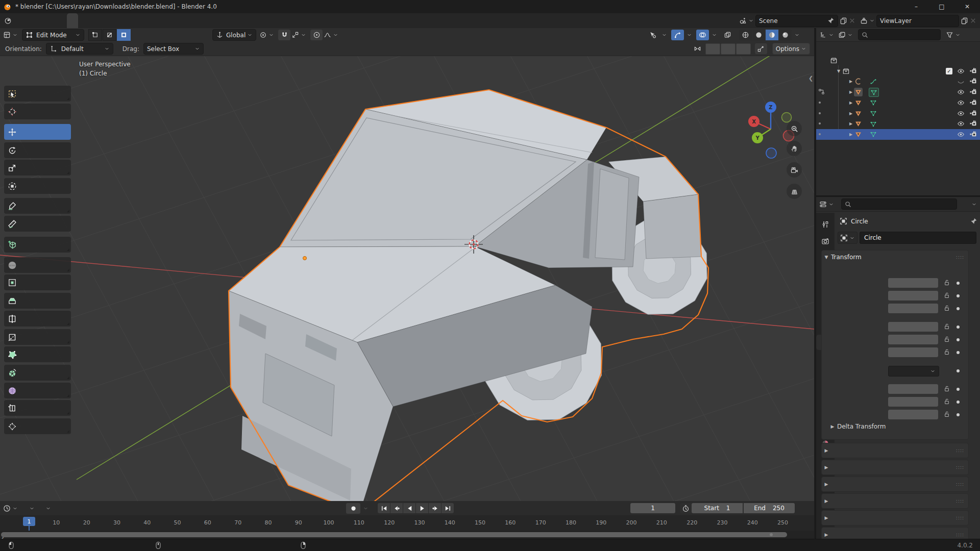  Describe the element at coordinates (38, 223) in the screenshot. I see `tool-measure` at that location.